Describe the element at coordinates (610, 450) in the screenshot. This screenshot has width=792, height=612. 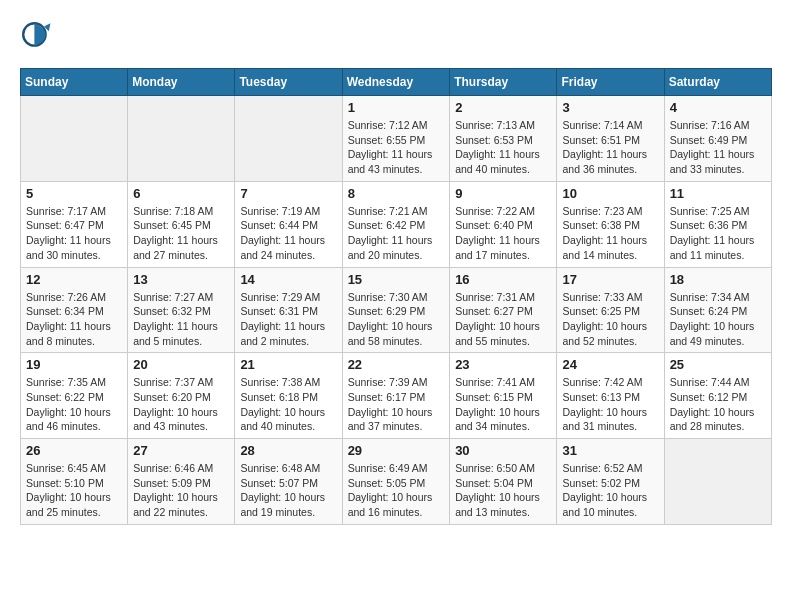
I see `day-number: 31` at that location.